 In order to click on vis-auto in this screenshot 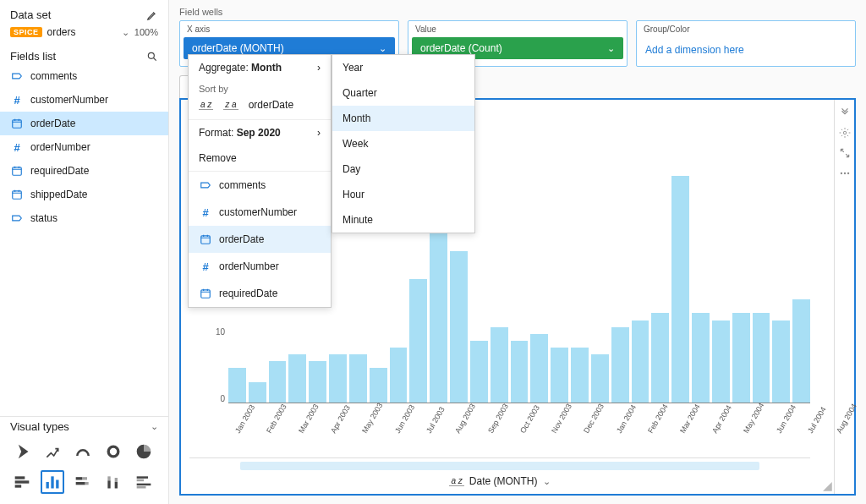, I will do `click(22, 452)`.